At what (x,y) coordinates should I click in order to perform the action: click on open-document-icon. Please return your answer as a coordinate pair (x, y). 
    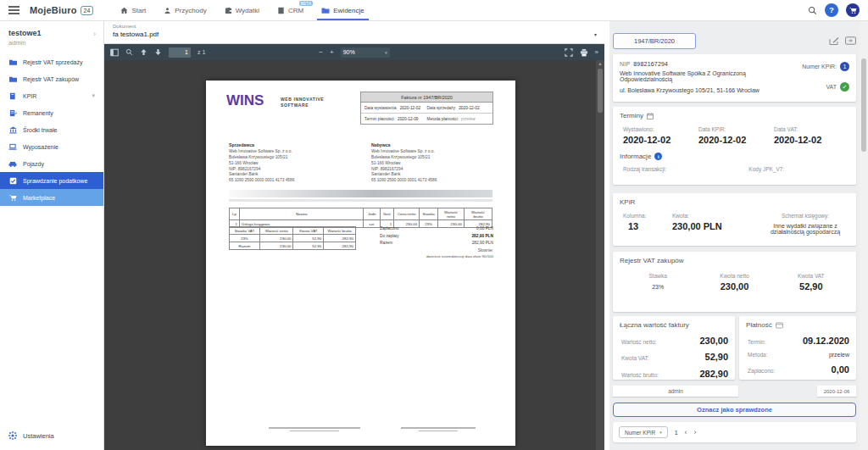
    Looking at the image, I should click on (851, 41).